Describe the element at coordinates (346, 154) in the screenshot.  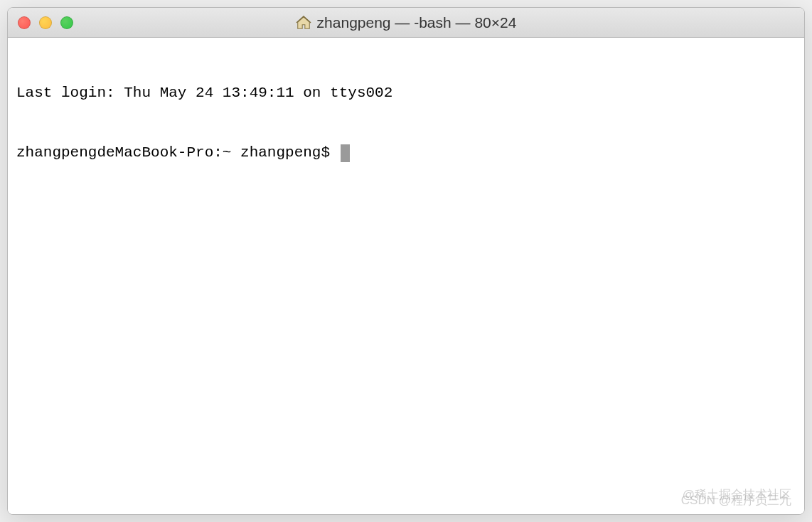
I see `cursor` at that location.